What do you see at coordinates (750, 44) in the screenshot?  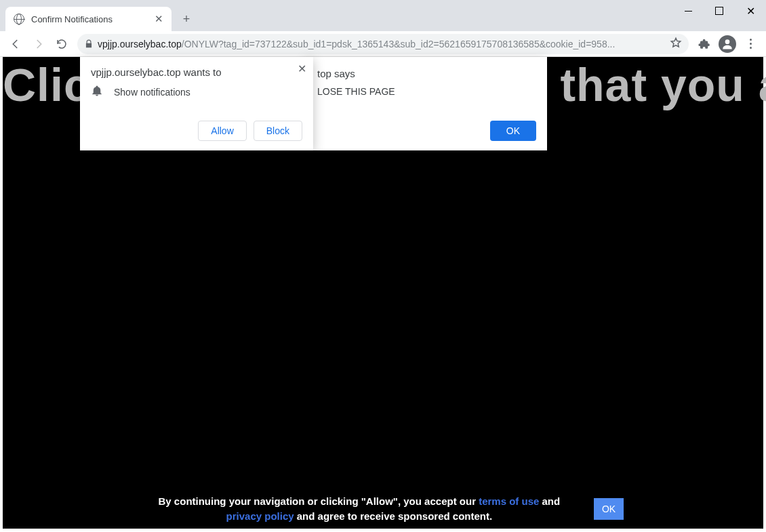 I see `menu-button` at bounding box center [750, 44].